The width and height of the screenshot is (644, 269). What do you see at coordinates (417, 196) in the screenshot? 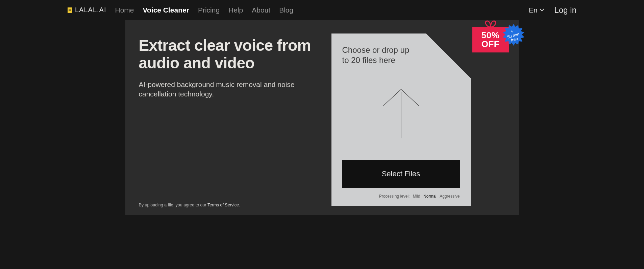
I see `processing-option-mild: Mild` at bounding box center [417, 196].